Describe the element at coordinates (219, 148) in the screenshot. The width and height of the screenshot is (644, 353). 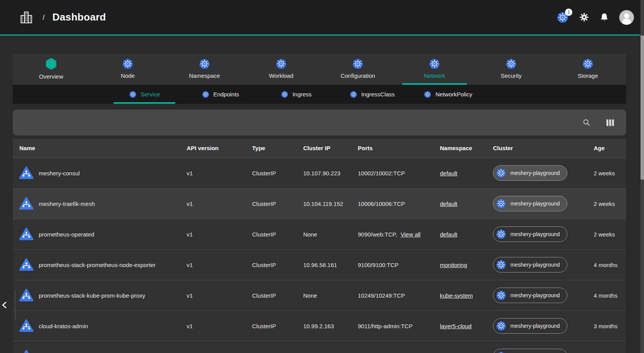
I see `column-header: API version` at that location.